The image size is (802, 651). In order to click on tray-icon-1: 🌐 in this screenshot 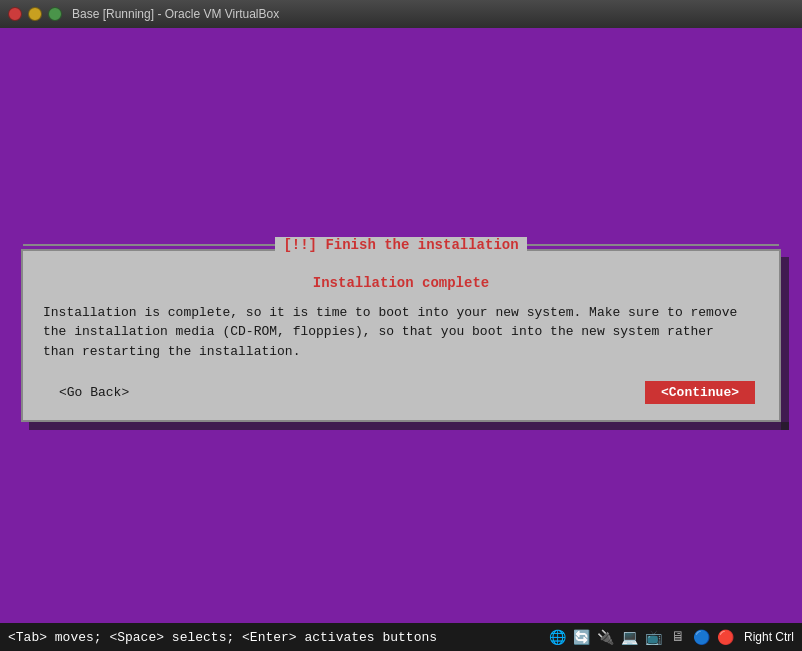, I will do `click(558, 637)`.